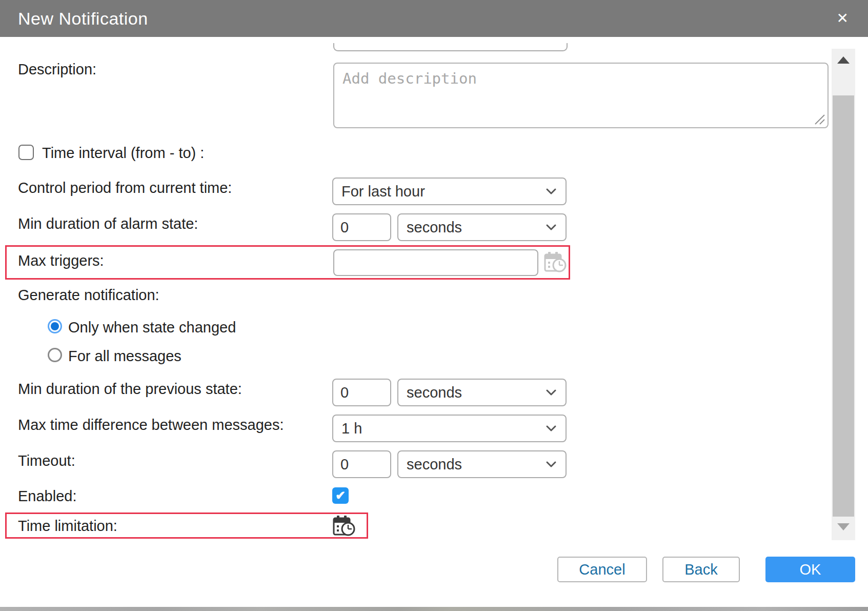 This screenshot has width=868, height=611. Describe the element at coordinates (55, 355) in the screenshot. I see `radio-for-all-messages` at that location.